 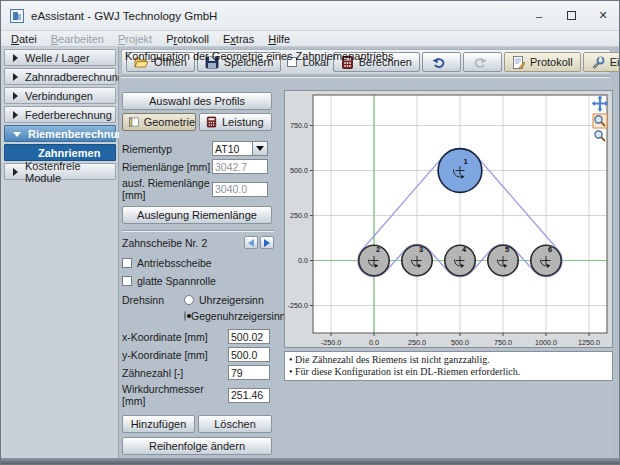 I want to click on sidebar-item-label: Kostenfreie Module, so click(x=70, y=172).